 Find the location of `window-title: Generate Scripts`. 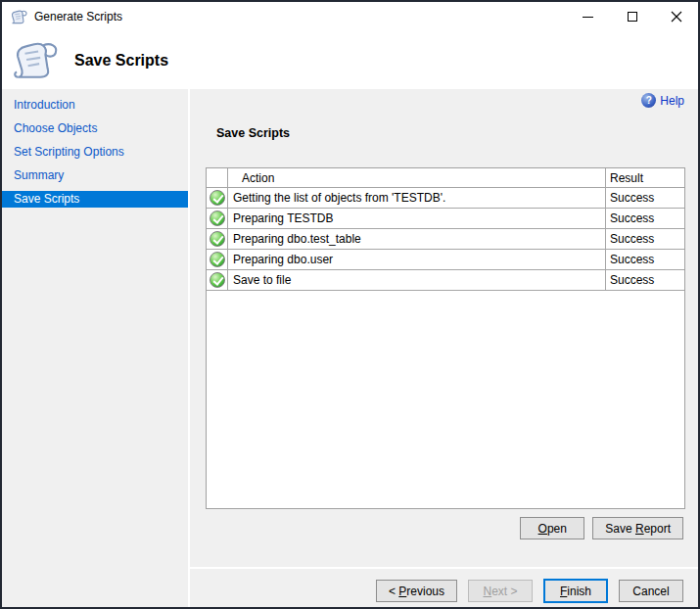

window-title: Generate Scripts is located at coordinates (78, 17).